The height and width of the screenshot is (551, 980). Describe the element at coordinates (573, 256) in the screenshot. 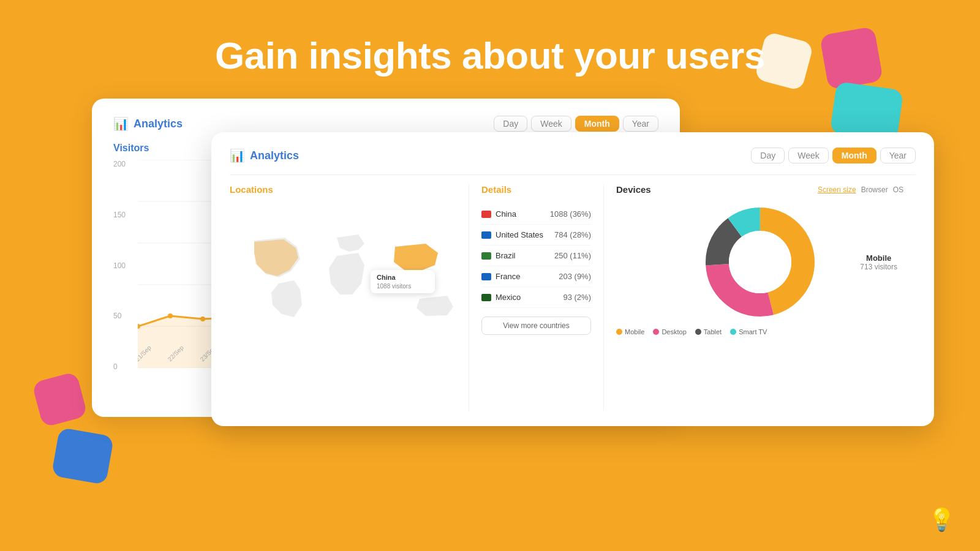

I see `value-brazil: 250 (11%)` at that location.